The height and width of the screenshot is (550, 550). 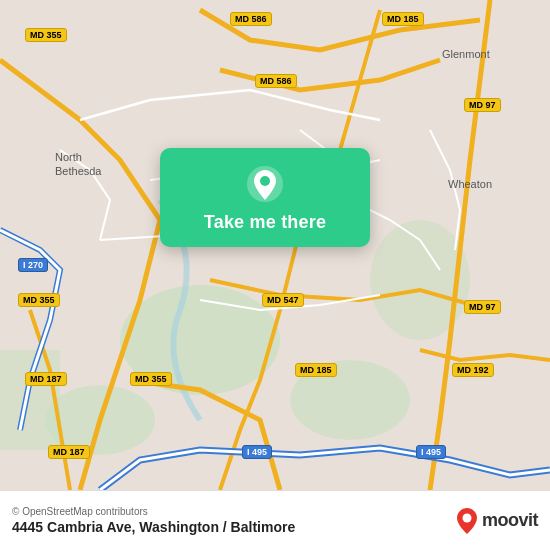 I want to click on moovit-logo: moovit, so click(x=497, y=521).